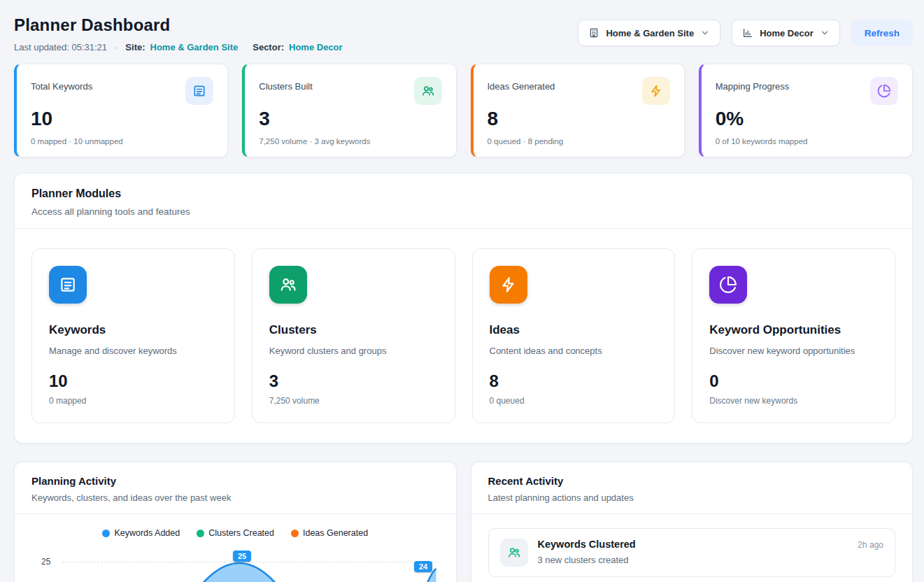  I want to click on site-link: Home & Garden Site, so click(194, 48).